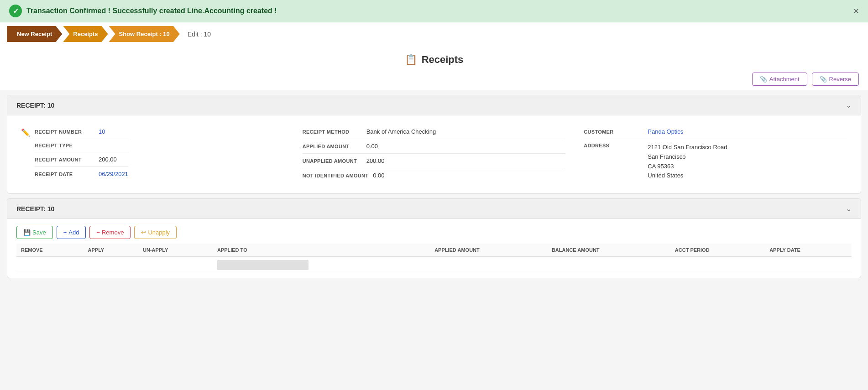  Describe the element at coordinates (443, 60) in the screenshot. I see `page-title-text: Receipts` at that location.